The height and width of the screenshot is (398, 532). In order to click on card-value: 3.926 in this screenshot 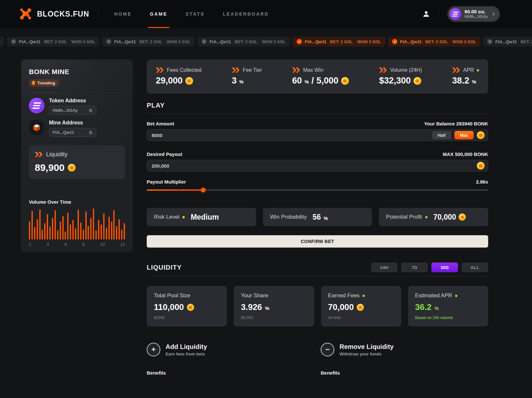, I will do `click(251, 307)`.